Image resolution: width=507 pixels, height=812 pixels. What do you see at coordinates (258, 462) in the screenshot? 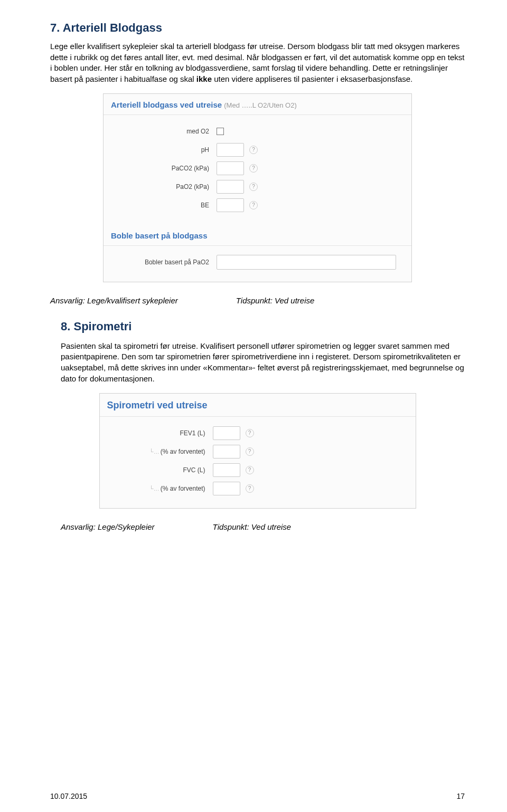
I see `spirometri-panel-body: FEV1 (L) ? └…(% av forventet) ? FVC (L) …` at bounding box center [258, 462].